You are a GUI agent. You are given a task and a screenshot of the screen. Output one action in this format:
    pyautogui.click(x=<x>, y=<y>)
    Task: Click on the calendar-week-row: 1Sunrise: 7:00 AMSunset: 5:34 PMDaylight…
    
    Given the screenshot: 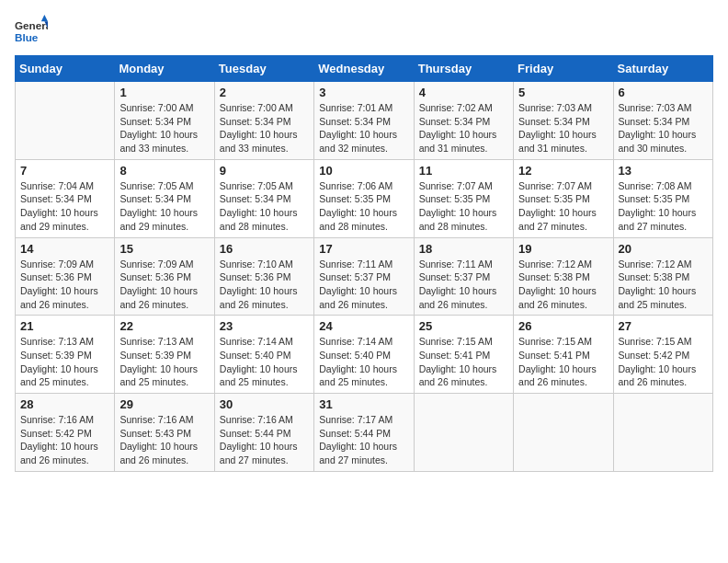 What is the action you would take?
    pyautogui.click(x=364, y=121)
    